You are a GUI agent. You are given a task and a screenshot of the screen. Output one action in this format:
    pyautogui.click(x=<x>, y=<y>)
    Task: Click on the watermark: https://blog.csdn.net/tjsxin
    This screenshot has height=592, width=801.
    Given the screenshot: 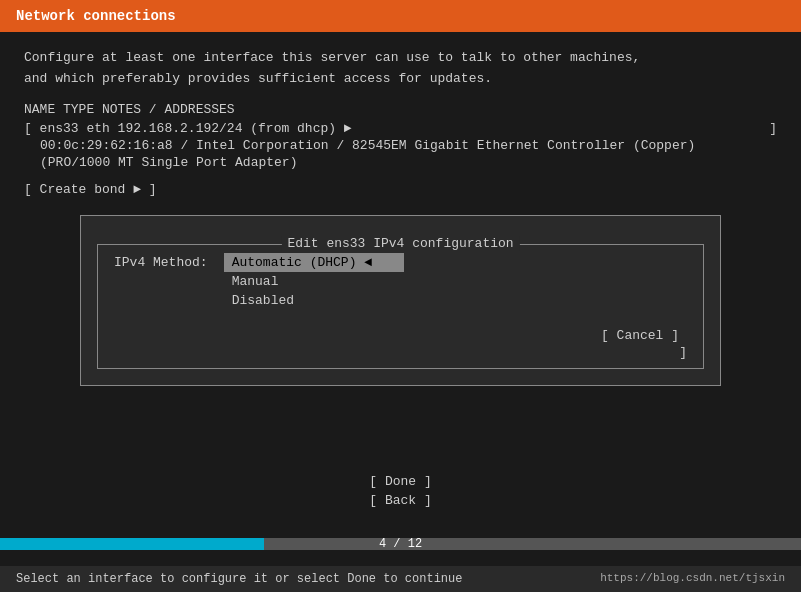 What is the action you would take?
    pyautogui.click(x=692, y=579)
    